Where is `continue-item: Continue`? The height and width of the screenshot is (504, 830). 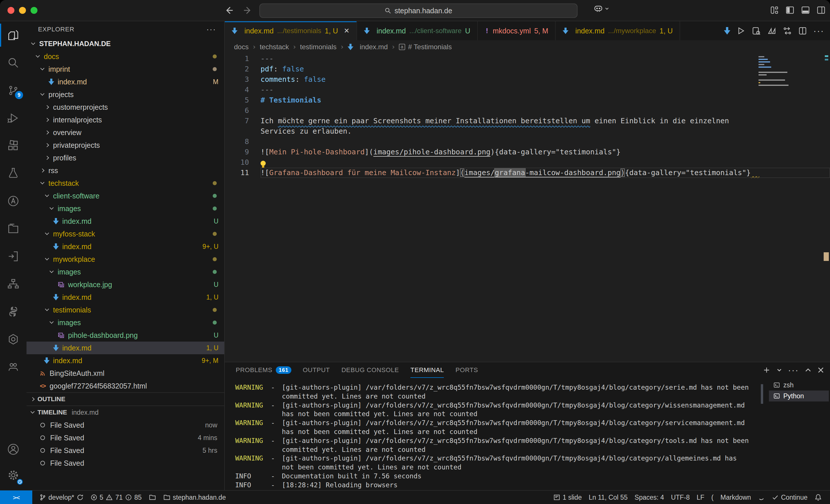 continue-item: Continue is located at coordinates (790, 497).